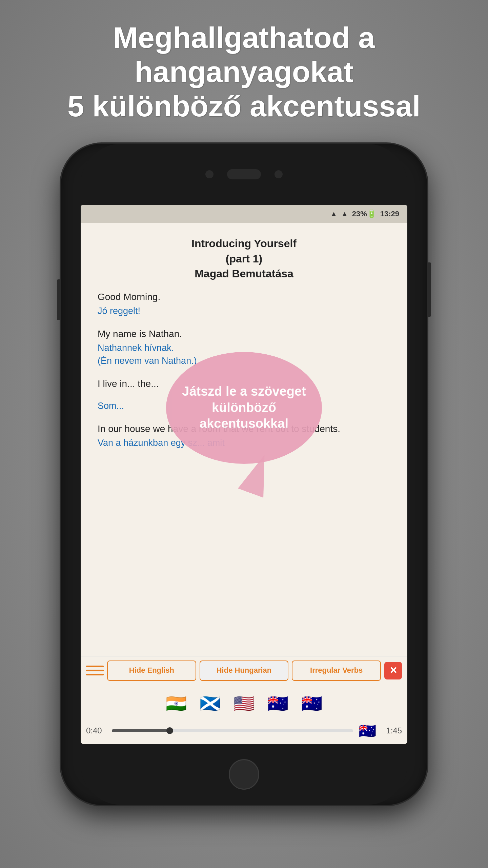  What do you see at coordinates (244, 214) in the screenshot?
I see `status-bar: ▲ ▲ 23%🔋 13:29` at bounding box center [244, 214].